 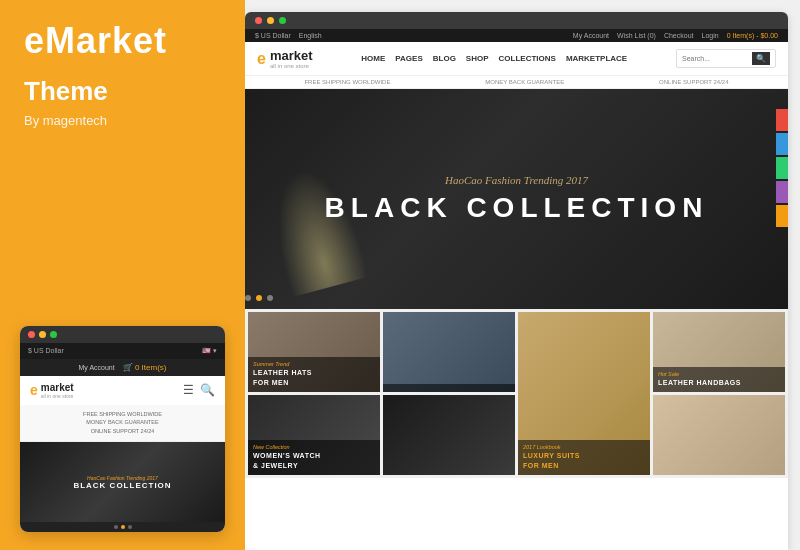 I want to click on mobile-logo: e market all in one store, so click(x=52, y=390).